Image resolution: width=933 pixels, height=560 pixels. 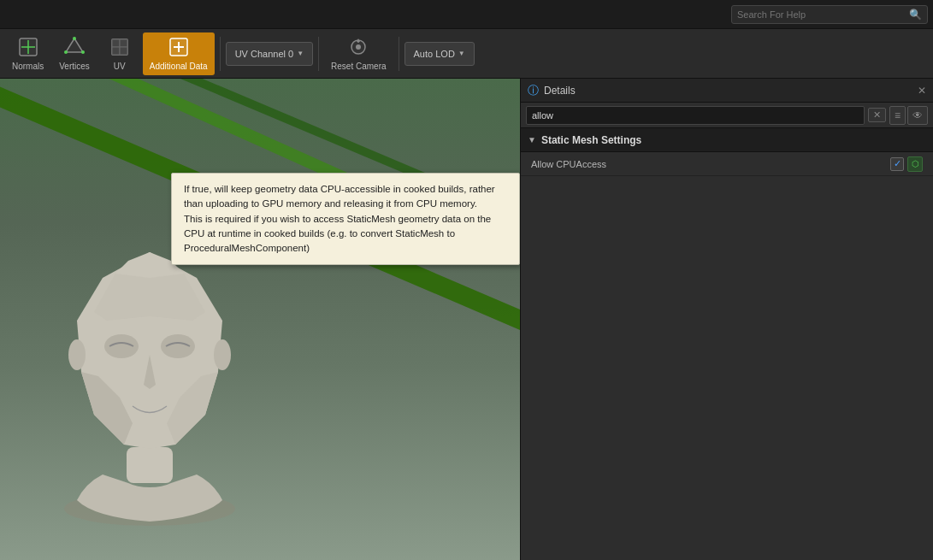 I want to click on details-eye-button: 👁, so click(x=918, y=115).